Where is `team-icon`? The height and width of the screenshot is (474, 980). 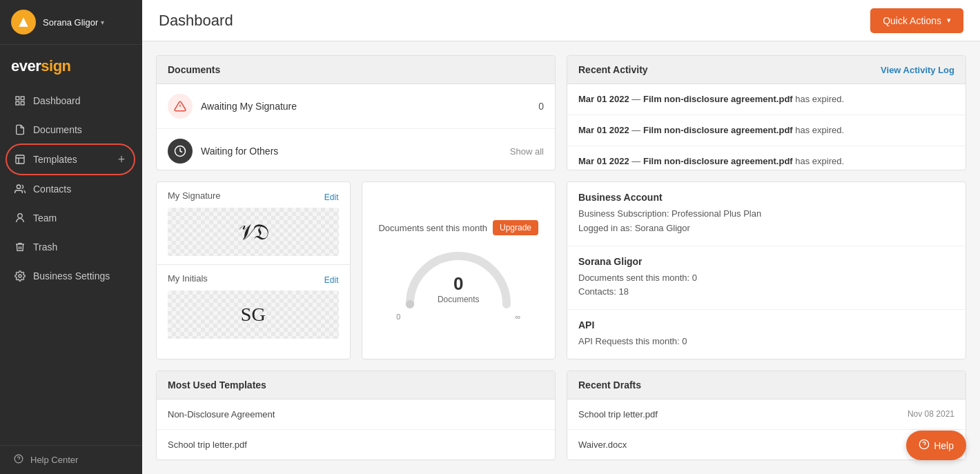 team-icon is located at coordinates (20, 218).